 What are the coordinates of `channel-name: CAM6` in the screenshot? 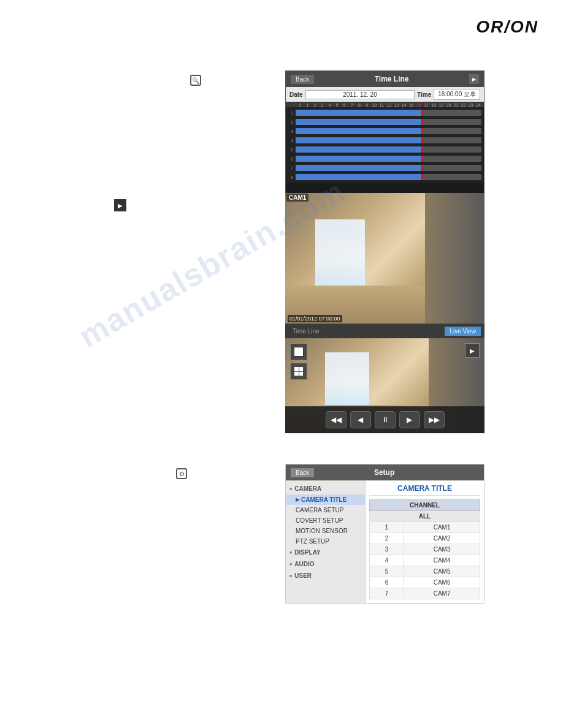 It's located at (442, 583).